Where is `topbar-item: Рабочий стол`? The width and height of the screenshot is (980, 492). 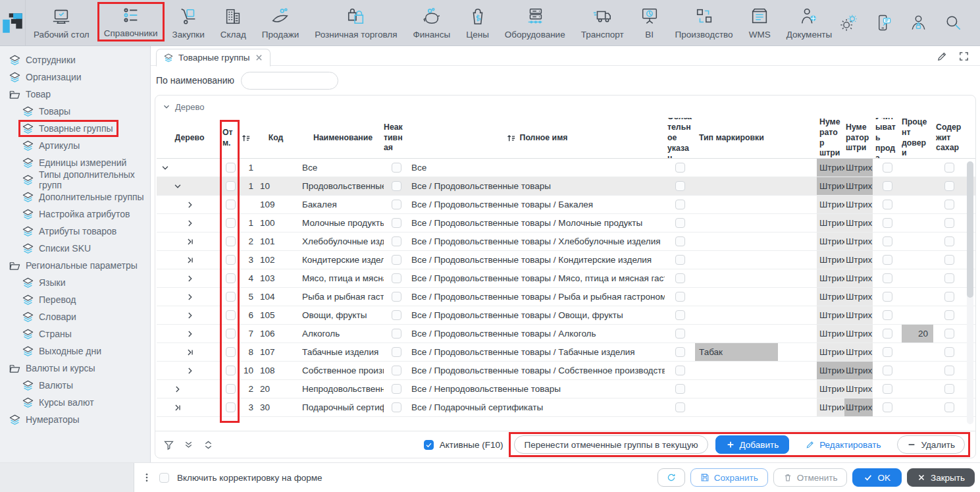
topbar-item: Рабочий стол is located at coordinates (62, 22).